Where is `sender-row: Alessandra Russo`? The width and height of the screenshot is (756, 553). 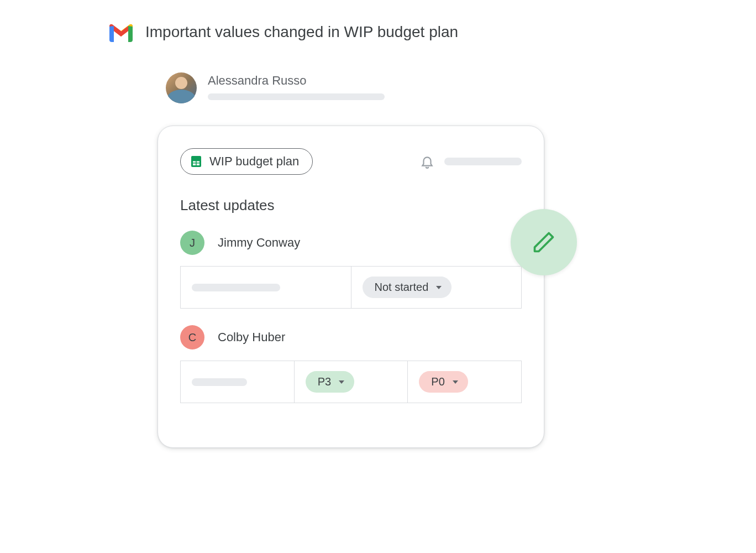 sender-row: Alessandra Russo is located at coordinates (386, 88).